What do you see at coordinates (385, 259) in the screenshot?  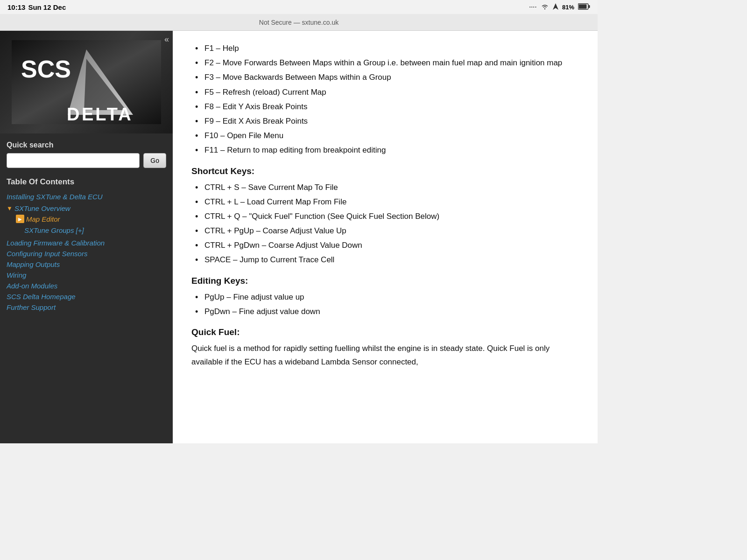 I see `list-item: SPACE – Jump to Current Trace Cell` at bounding box center [385, 259].